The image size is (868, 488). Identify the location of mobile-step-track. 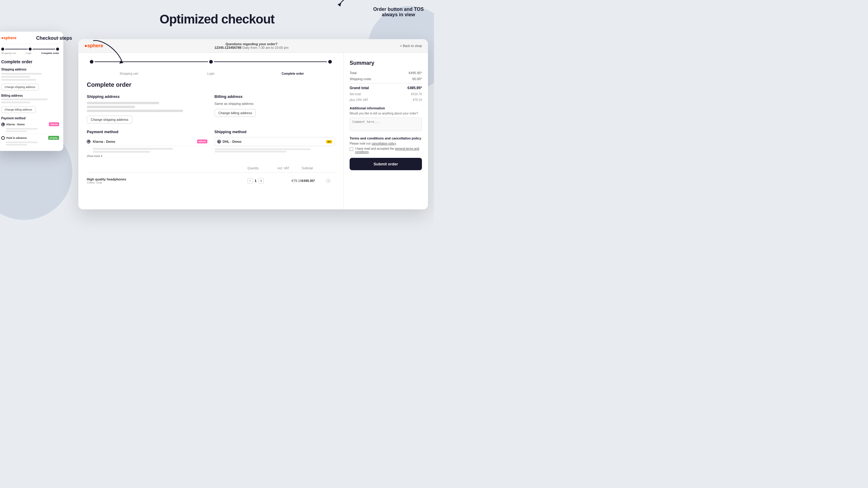
(30, 49).